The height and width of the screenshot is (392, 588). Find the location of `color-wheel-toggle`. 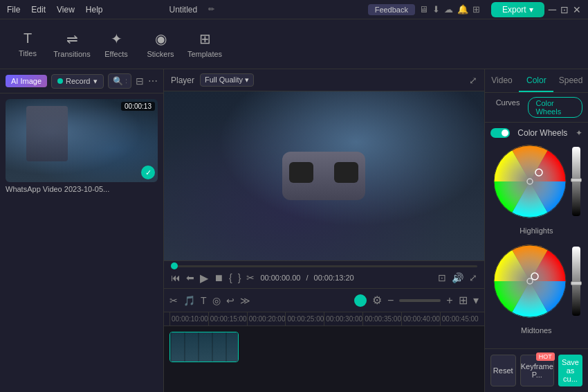

color-wheel-toggle is located at coordinates (500, 133).